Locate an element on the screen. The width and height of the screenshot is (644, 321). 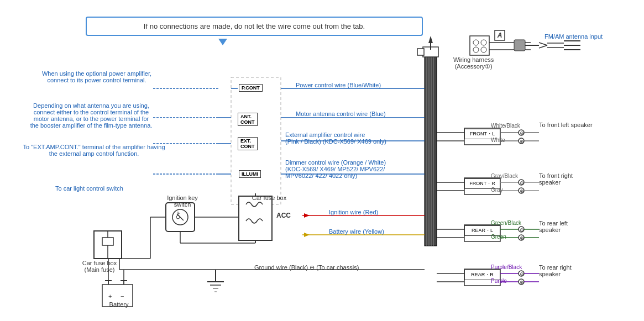
illumi-terminal: ILLUMI is located at coordinates (250, 174).